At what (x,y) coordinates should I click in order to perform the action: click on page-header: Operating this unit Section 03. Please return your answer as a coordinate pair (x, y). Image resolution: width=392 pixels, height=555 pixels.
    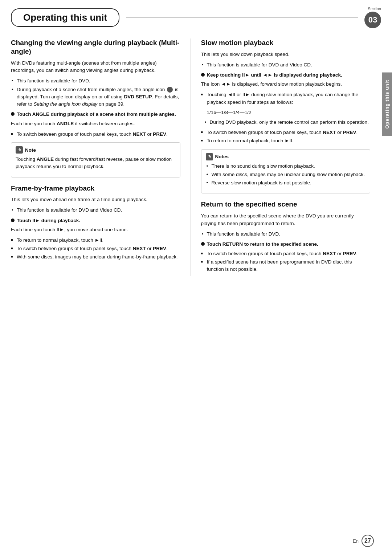
    Looking at the image, I should click on (196, 14).